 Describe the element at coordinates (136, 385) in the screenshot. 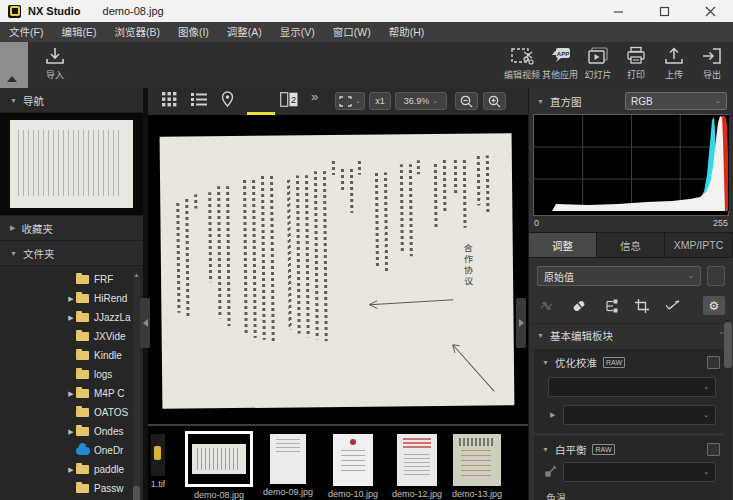

I see `folder-scrollbar: ▲` at that location.